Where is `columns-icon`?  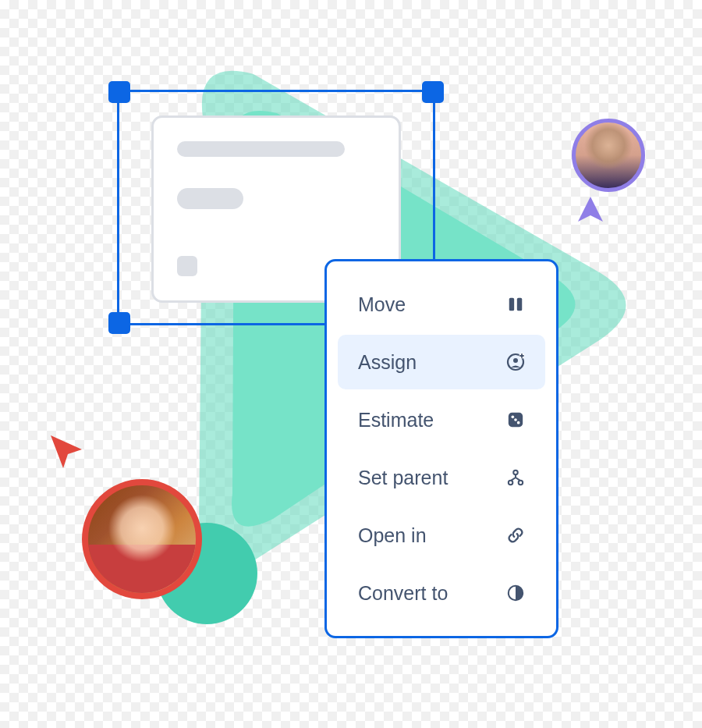 columns-icon is located at coordinates (516, 304).